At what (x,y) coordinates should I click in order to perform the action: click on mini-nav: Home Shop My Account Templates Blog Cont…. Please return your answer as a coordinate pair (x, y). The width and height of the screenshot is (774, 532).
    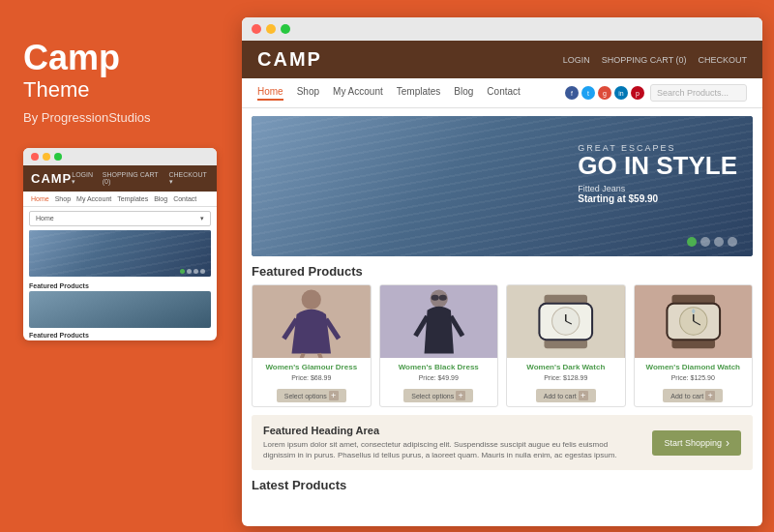
    Looking at the image, I should click on (120, 199).